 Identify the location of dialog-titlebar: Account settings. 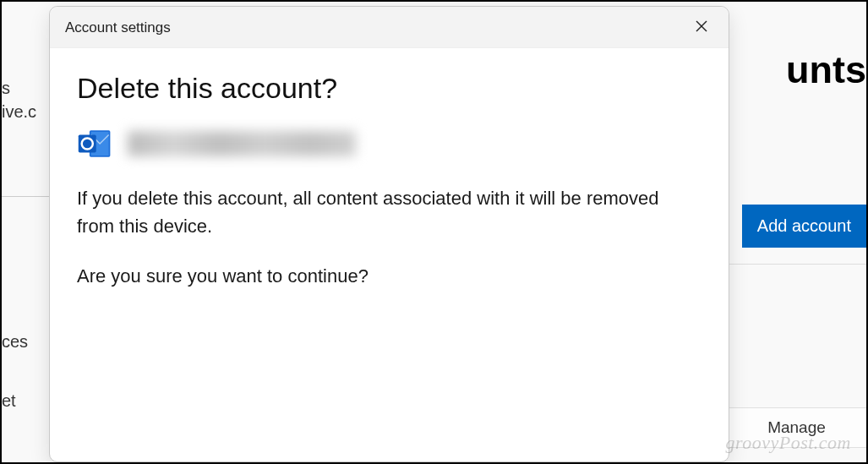
(389, 27).